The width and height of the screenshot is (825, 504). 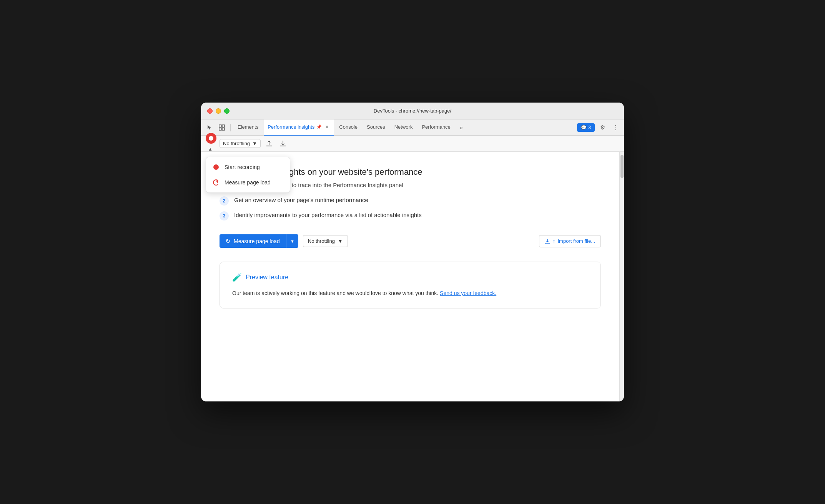 I want to click on measure-dropdown-btn: ▼, so click(x=292, y=241).